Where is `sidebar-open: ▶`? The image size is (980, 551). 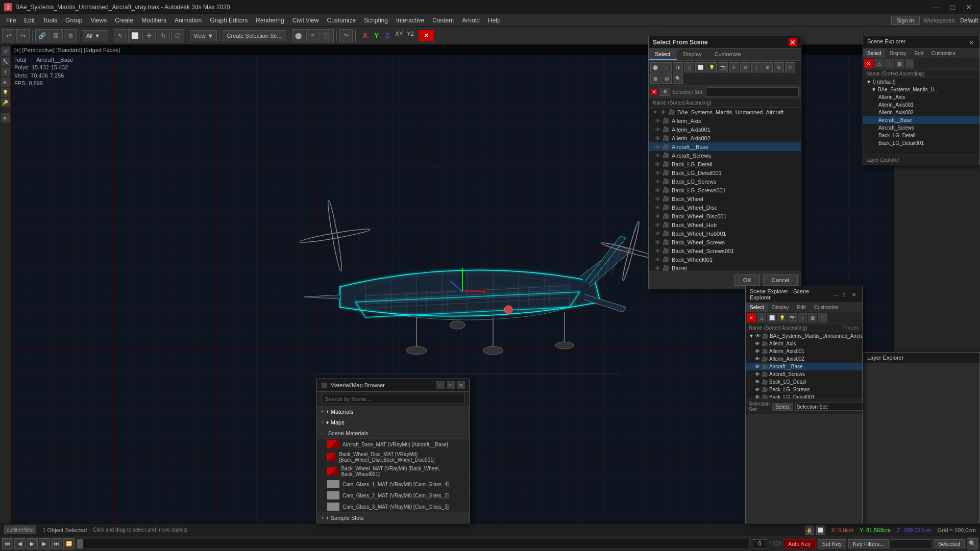 sidebar-open: ▶ is located at coordinates (6, 118).